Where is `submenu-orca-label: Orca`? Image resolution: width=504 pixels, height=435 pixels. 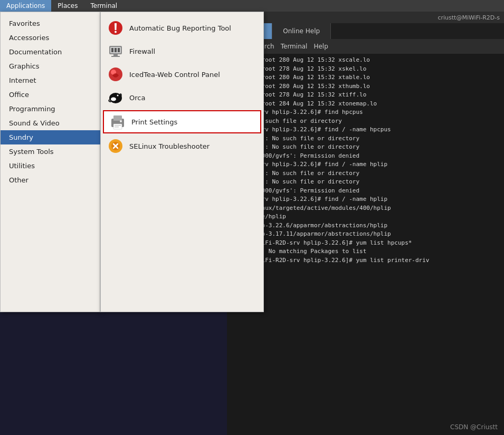
submenu-orca-label: Orca is located at coordinates (137, 98).